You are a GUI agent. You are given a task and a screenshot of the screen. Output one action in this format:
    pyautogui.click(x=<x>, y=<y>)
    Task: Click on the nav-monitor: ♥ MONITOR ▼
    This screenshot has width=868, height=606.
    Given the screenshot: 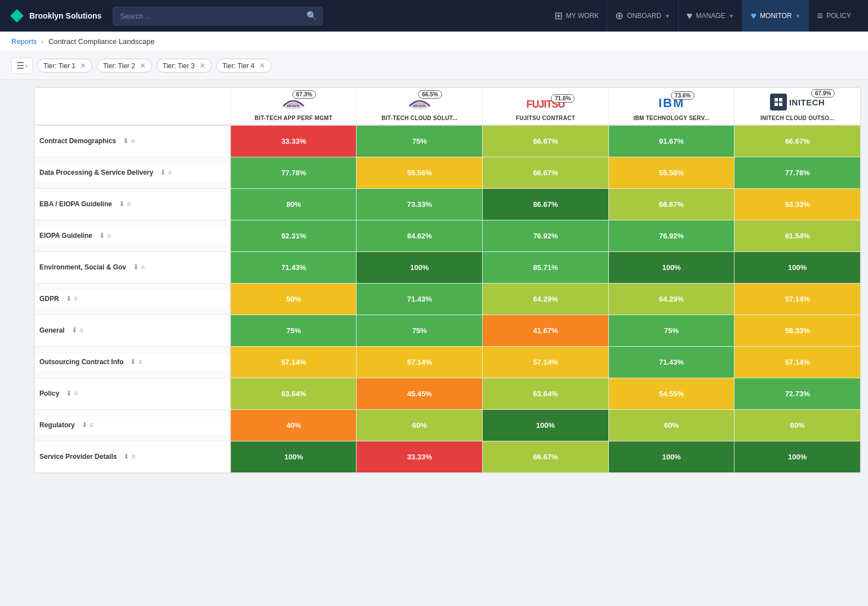 What is the action you would take?
    pyautogui.click(x=776, y=16)
    